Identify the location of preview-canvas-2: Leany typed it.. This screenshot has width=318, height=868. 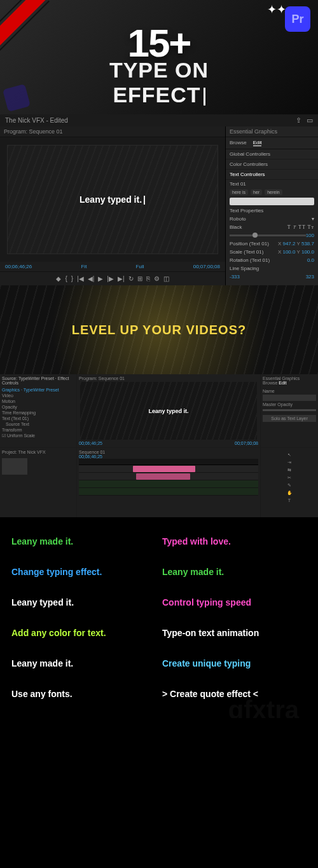
(169, 410).